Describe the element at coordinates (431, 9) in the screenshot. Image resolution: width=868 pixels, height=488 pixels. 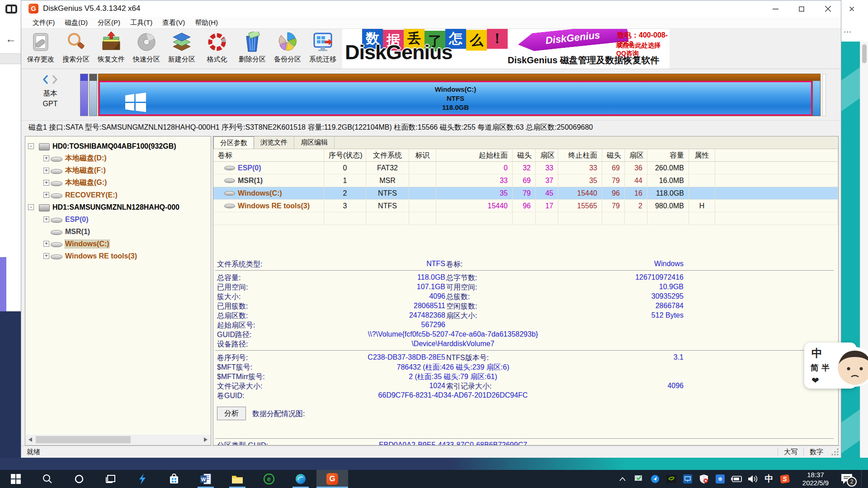
I see `title-bar: G DiskGenius V5.4.3.1342 x64` at that location.